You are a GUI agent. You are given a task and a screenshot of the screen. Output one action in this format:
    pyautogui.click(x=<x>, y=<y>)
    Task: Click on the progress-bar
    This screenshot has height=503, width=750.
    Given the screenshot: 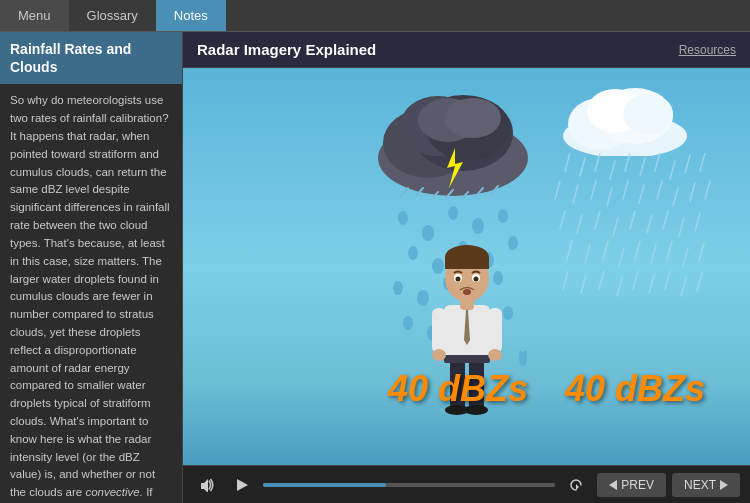 What is the action you would take?
    pyautogui.click(x=409, y=485)
    